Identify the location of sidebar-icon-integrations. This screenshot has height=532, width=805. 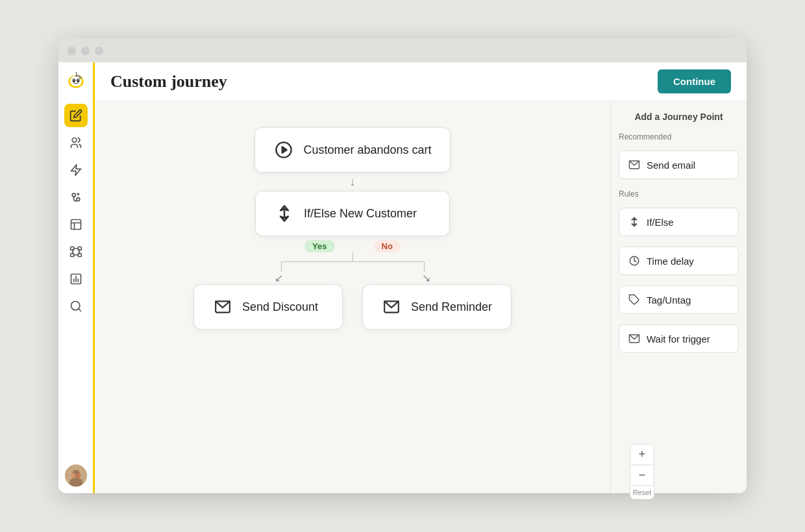
(76, 252).